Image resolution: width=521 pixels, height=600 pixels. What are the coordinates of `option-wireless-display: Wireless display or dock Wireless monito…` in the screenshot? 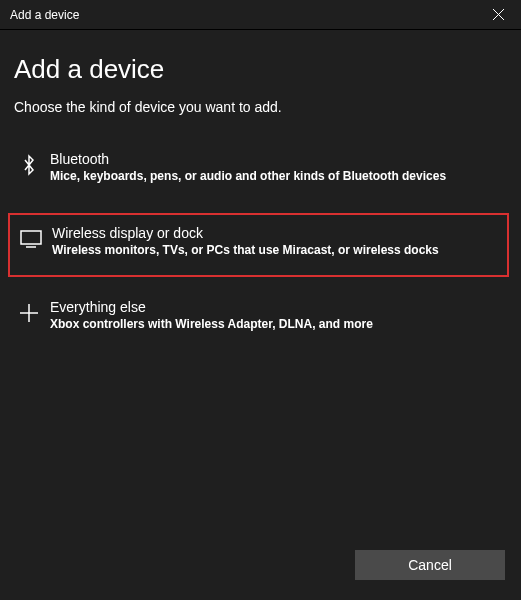 It's located at (258, 245).